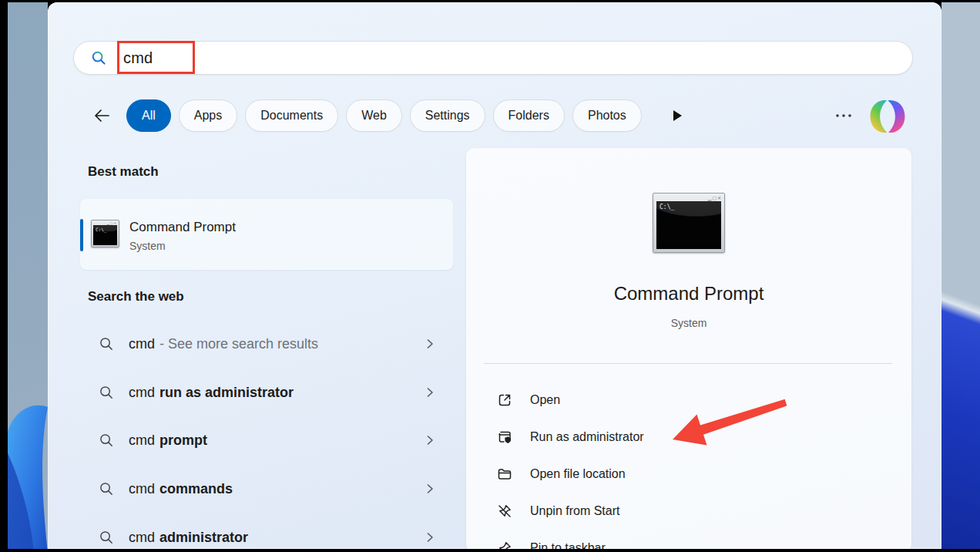  I want to click on open-external-icon, so click(505, 400).